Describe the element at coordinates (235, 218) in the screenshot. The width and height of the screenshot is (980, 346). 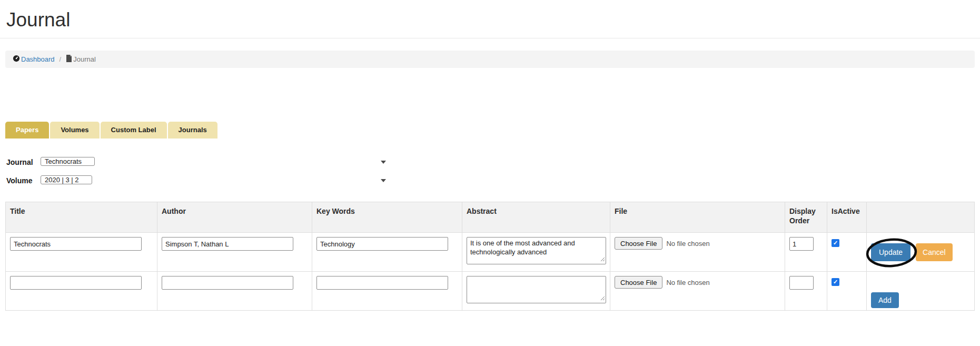
I see `col-header-author: Author` at that location.